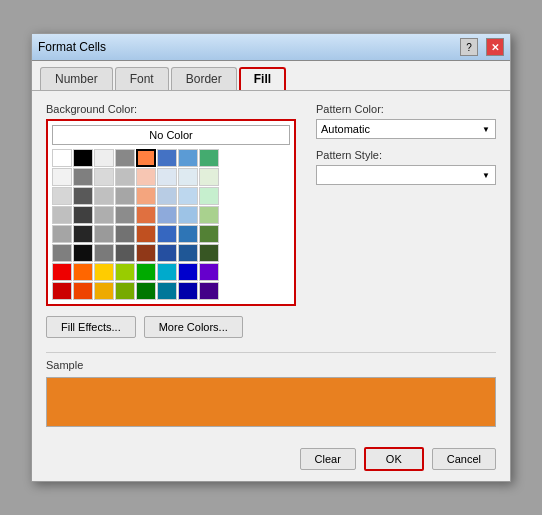 This screenshot has width=542, height=515. I want to click on tab-fill: Fill, so click(262, 78).